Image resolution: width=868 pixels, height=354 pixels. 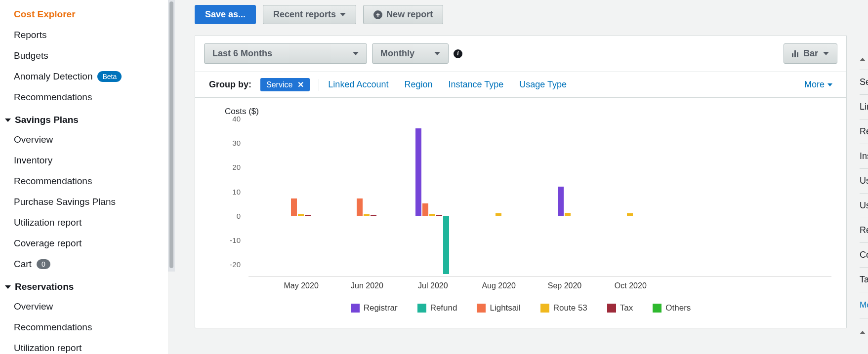 What do you see at coordinates (863, 59) in the screenshot?
I see `chevron-up-icon` at bounding box center [863, 59].